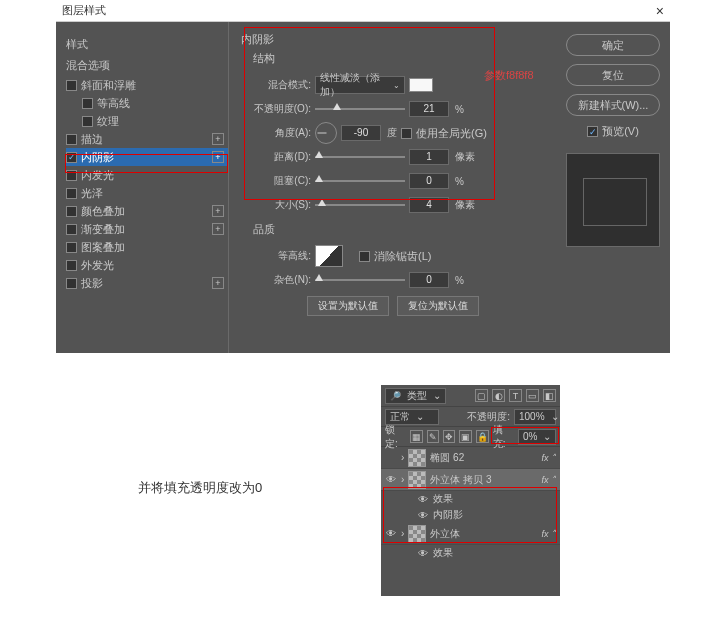  I want to click on close-icon: ×, so click(660, 11).